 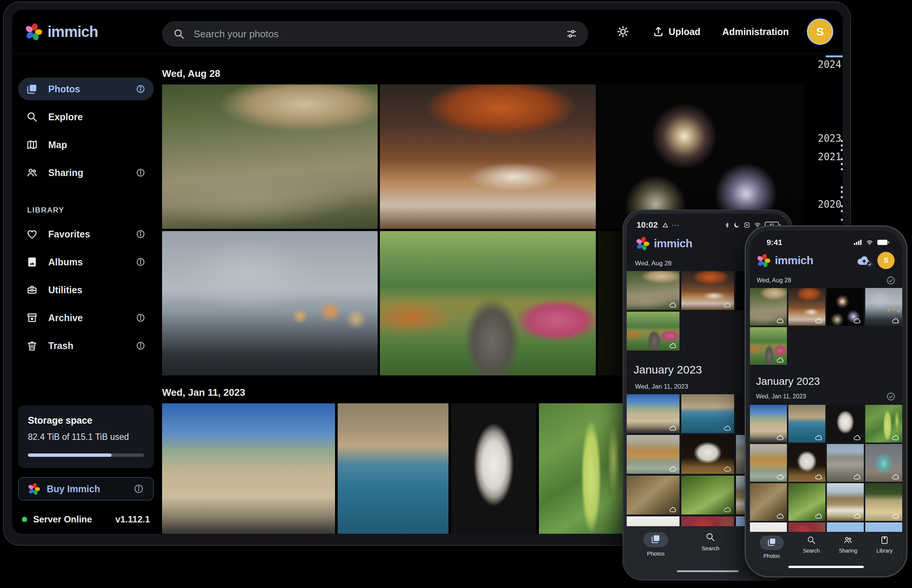 I want to click on date-header-jan11: Wed, Jan 11, 2023, so click(x=204, y=393).